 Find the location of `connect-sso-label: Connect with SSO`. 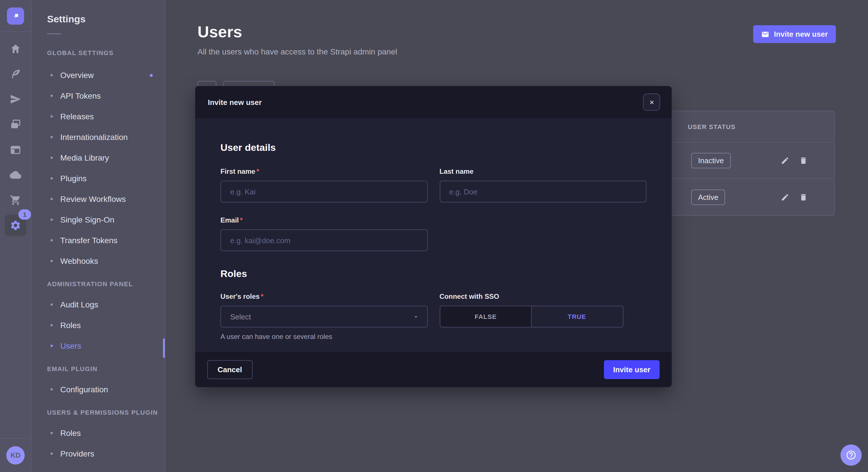

connect-sso-label: Connect with SSO is located at coordinates (543, 297).